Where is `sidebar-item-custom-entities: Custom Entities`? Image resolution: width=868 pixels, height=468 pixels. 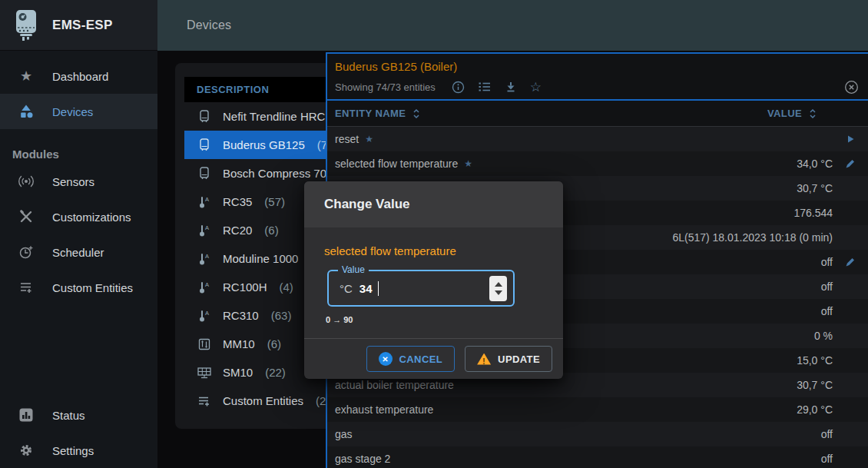
sidebar-item-custom-entities: Custom Entities is located at coordinates (78, 287).